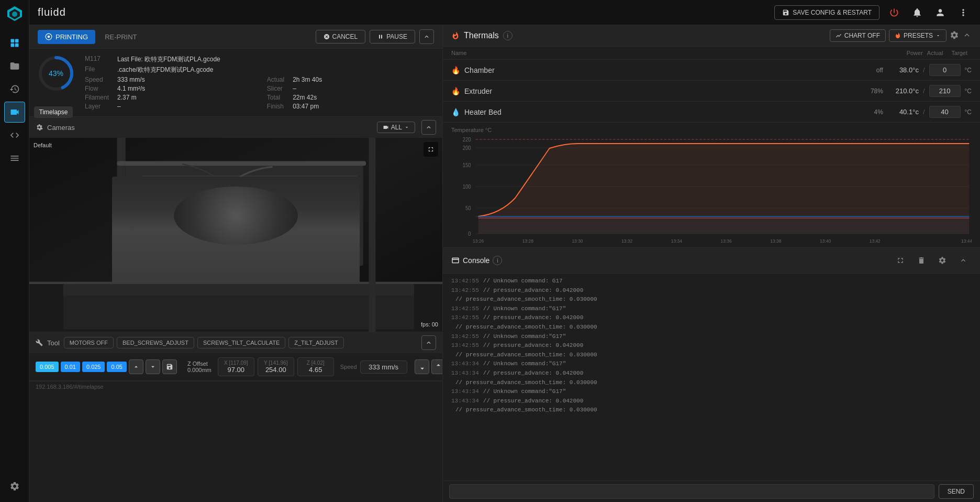 The image size is (980, 502). What do you see at coordinates (692, 492) in the screenshot?
I see `console-input` at bounding box center [692, 492].